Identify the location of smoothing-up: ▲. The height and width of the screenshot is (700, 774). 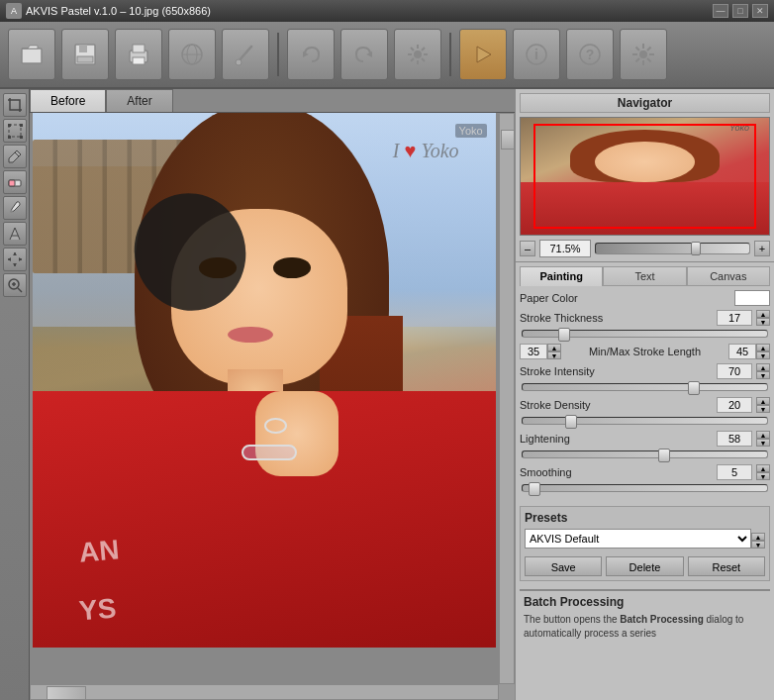
(763, 468).